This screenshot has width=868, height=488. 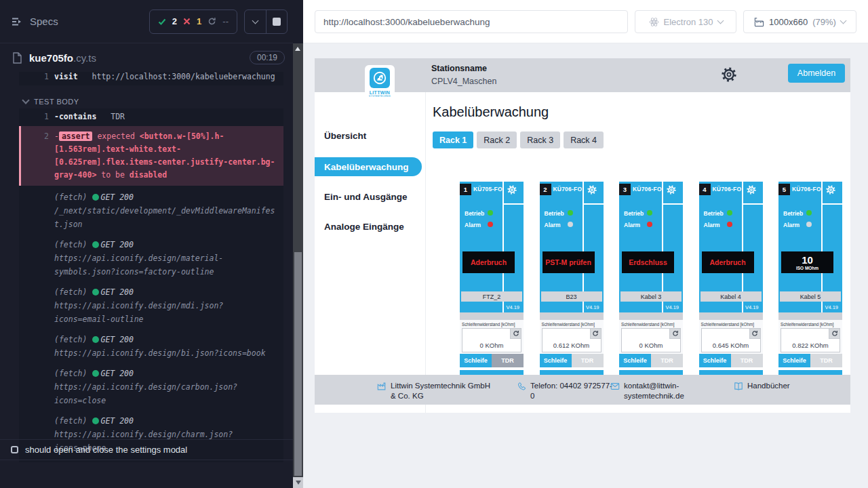 I want to click on device-card: 4 KÜ706-FO Betrieb Alarm Aderbruch Kabel…, so click(x=731, y=278).